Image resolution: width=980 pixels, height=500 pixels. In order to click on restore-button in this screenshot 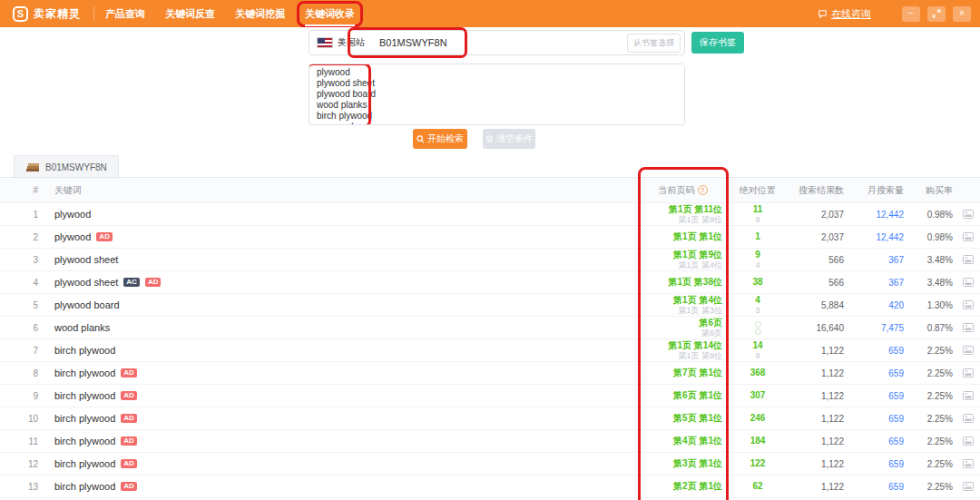, I will do `click(936, 15)`.